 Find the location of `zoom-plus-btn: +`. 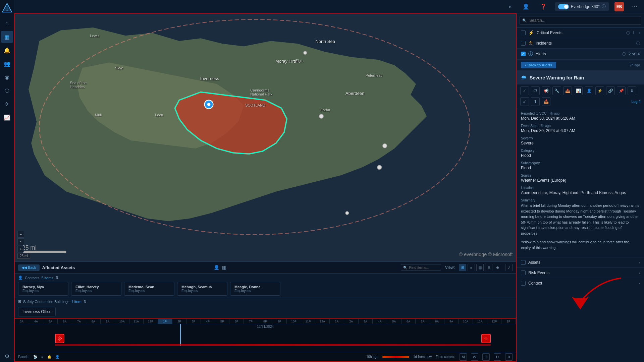

zoom-plus-btn: + is located at coordinates (21, 249).